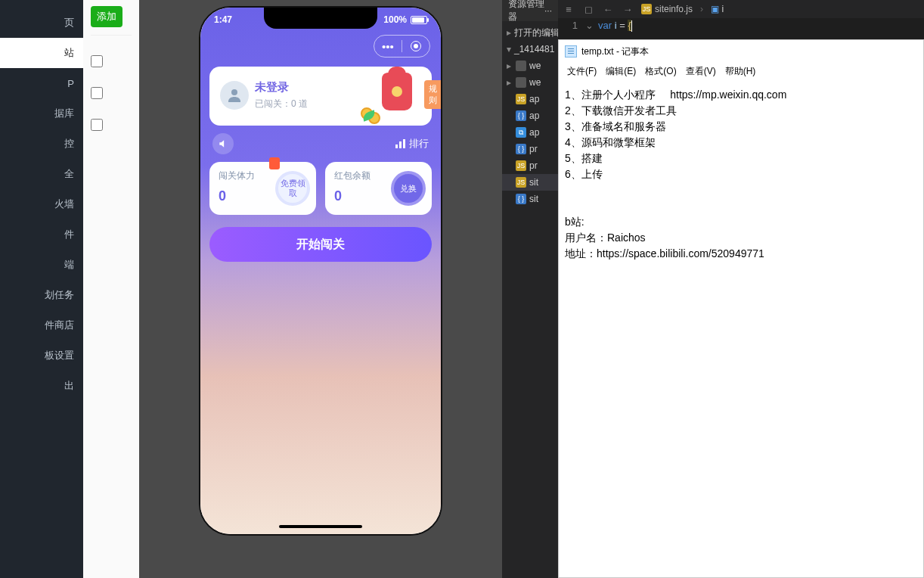  I want to click on stamina-card: 闯关体力 0 免费领取, so click(263, 188).